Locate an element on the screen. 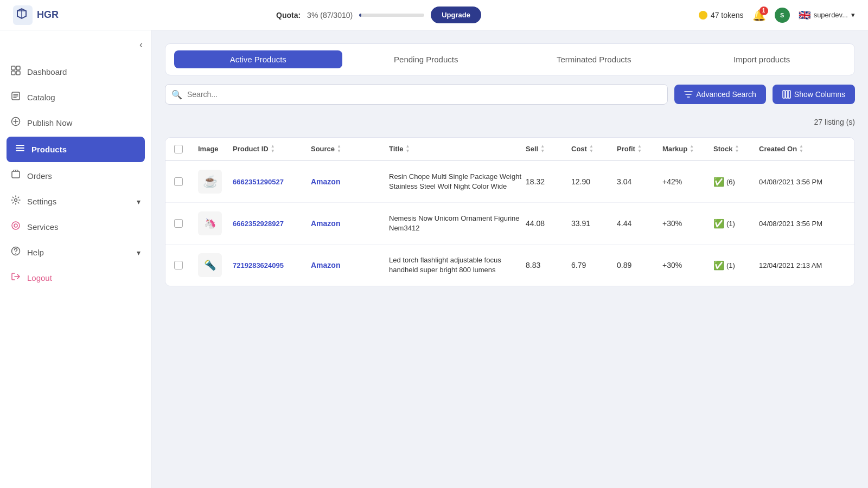 The image size is (868, 488). products-icon is located at coordinates (20, 150).